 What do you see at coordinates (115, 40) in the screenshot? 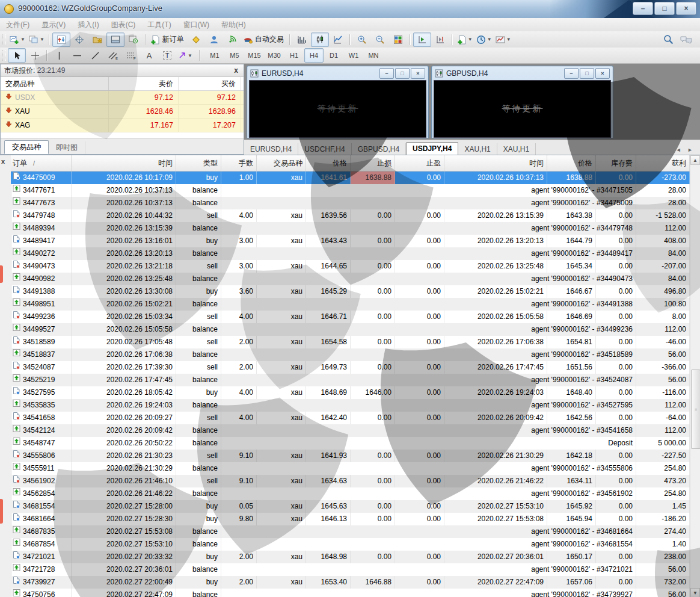
I see `terminal-toggle` at bounding box center [115, 40].